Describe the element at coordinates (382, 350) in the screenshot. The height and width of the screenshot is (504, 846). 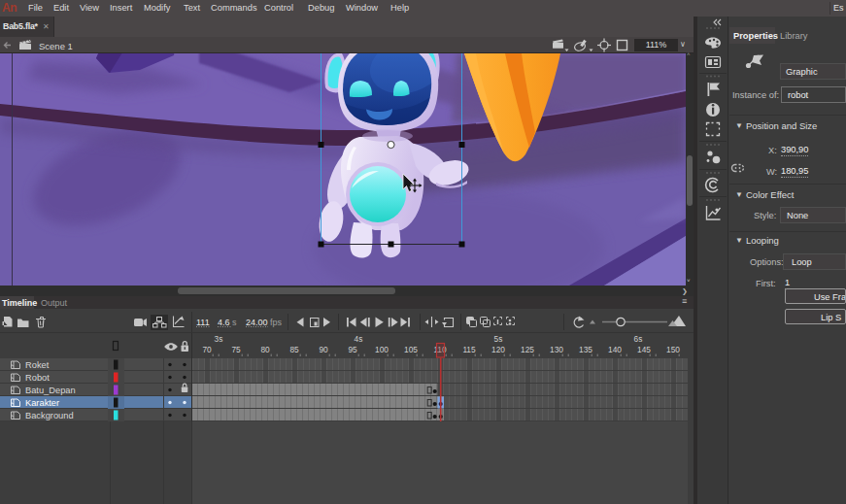
I see `svg-text: 100` at that location.